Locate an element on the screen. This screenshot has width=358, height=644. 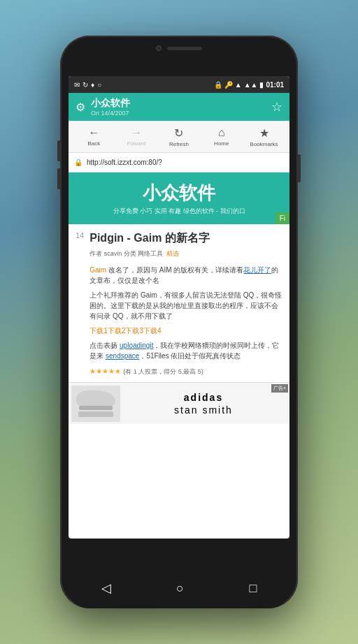
article-category: 网络工具 is located at coordinates (150, 254).